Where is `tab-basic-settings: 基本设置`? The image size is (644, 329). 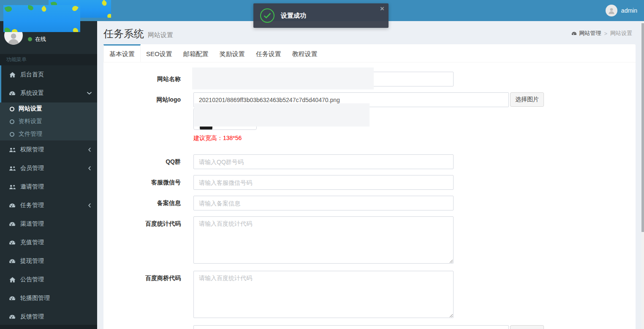 tab-basic-settings: 基本设置 is located at coordinates (122, 53).